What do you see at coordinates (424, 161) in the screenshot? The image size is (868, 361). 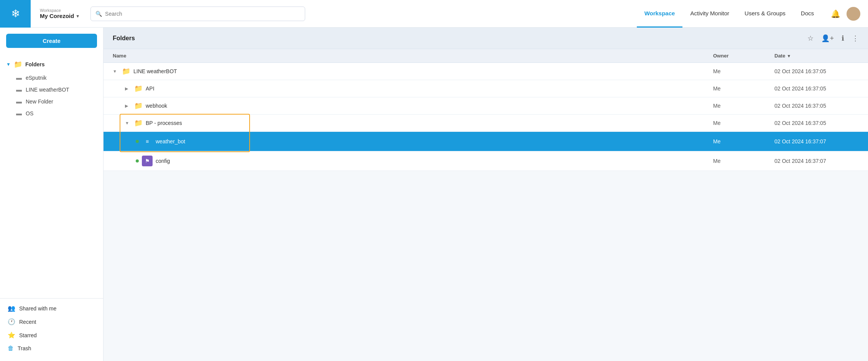 I see `row-left: ⚑ config` at bounding box center [424, 161].